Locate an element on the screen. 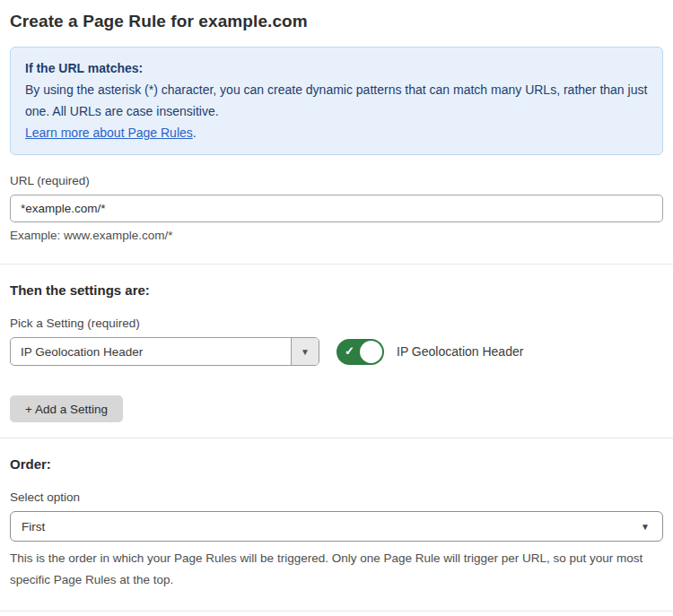 The height and width of the screenshot is (616, 673). order-select-value: First is located at coordinates (33, 527).